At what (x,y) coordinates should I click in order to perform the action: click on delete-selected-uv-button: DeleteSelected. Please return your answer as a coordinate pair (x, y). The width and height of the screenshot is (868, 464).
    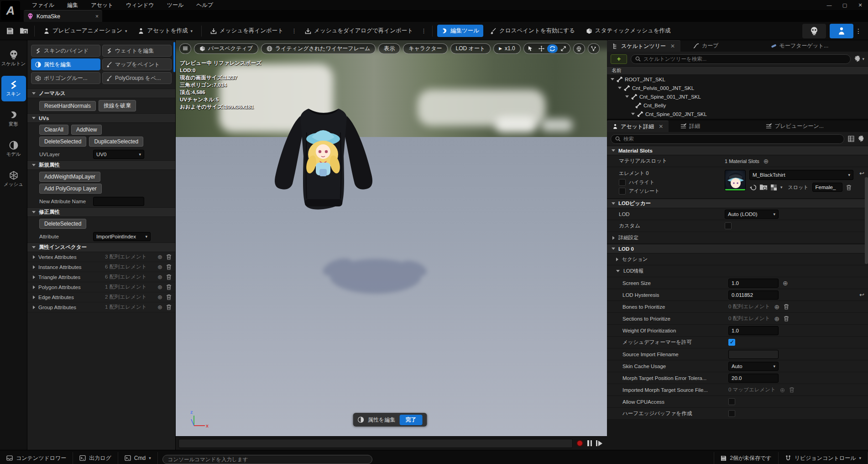
    Looking at the image, I should click on (63, 142).